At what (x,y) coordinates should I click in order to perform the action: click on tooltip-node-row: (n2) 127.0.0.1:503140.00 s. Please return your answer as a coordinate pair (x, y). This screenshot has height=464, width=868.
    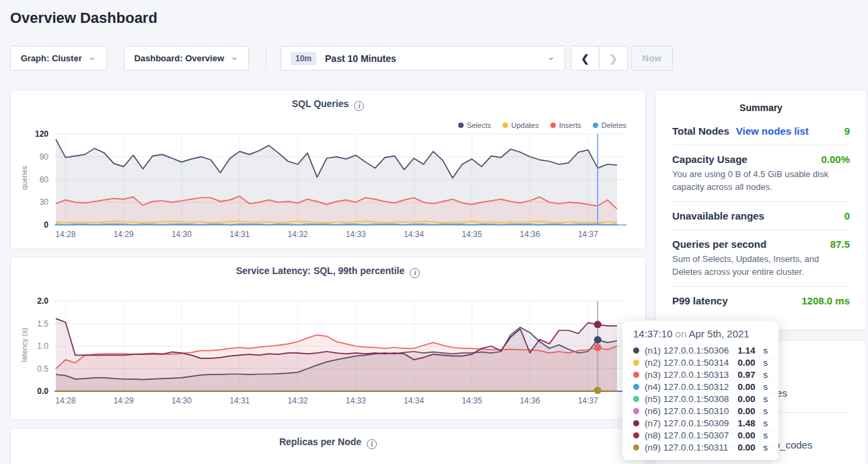
    Looking at the image, I should click on (700, 362).